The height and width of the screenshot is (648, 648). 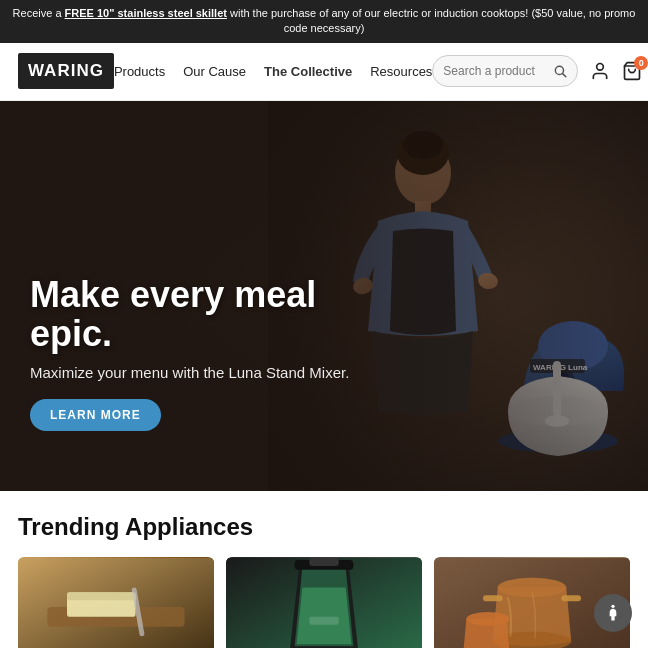 I want to click on cart-icon-wrapper: 0, so click(x=632, y=71).